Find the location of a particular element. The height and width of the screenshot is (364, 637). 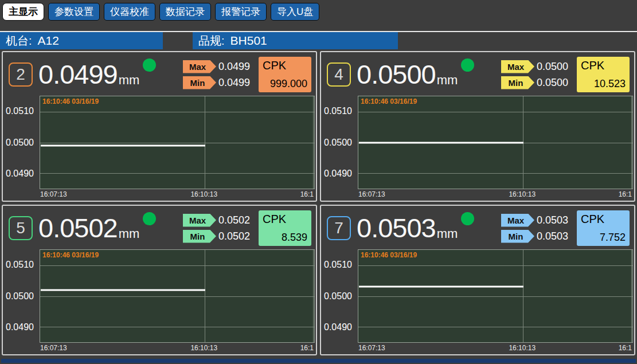

tab-import-usb: 导入U盘 is located at coordinates (295, 11).